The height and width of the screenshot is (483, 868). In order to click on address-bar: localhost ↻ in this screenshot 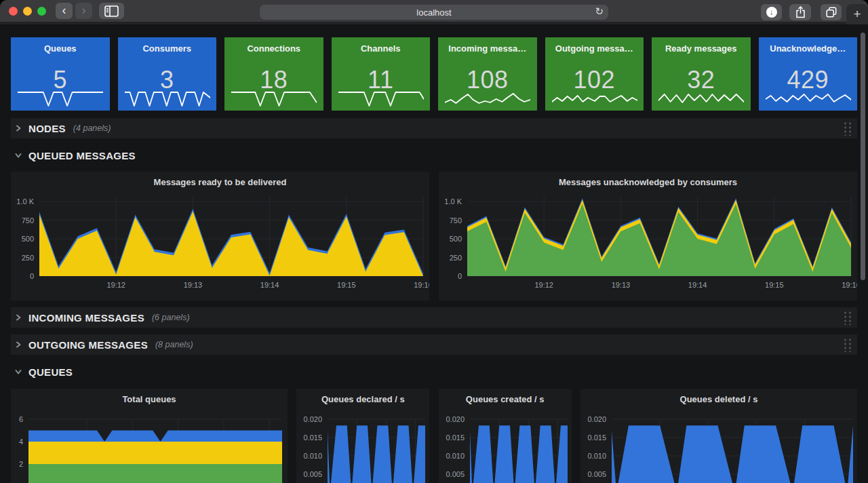, I will do `click(434, 12)`.